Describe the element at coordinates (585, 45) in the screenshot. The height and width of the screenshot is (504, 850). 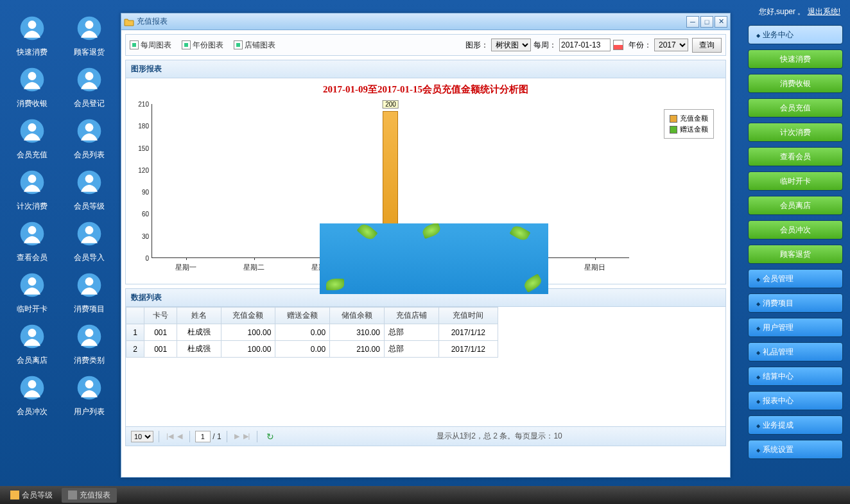
I see `week-input` at that location.